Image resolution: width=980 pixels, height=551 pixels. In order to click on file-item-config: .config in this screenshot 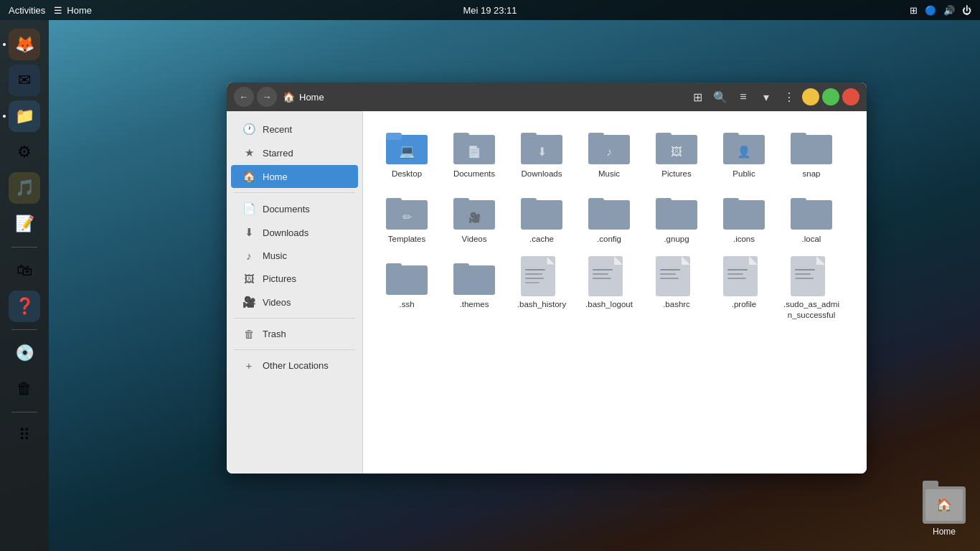, I will do `click(609, 220)`.